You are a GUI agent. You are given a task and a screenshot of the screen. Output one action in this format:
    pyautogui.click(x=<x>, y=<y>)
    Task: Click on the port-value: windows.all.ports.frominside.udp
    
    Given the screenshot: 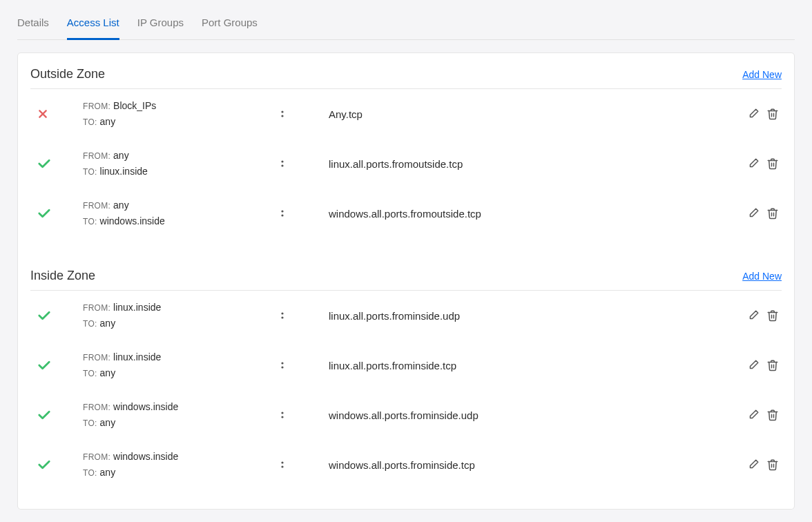 What is the action you would take?
    pyautogui.click(x=538, y=416)
    